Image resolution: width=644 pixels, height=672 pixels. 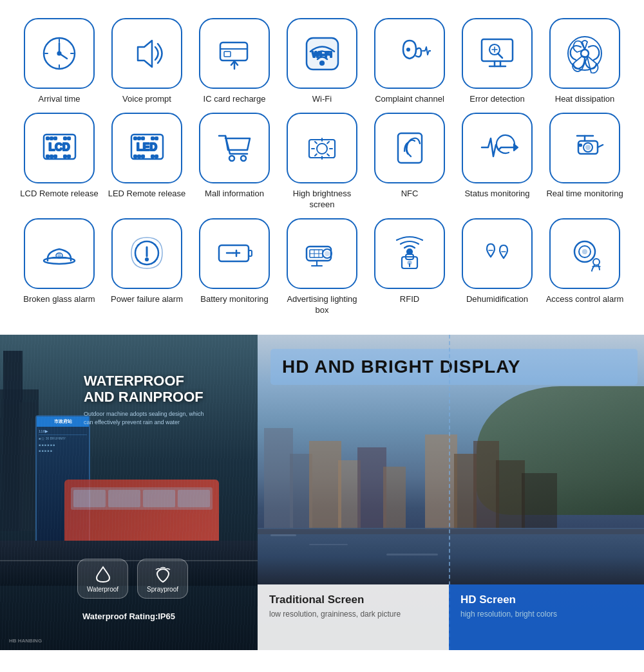 I want to click on hat-icon, so click(x=59, y=254).